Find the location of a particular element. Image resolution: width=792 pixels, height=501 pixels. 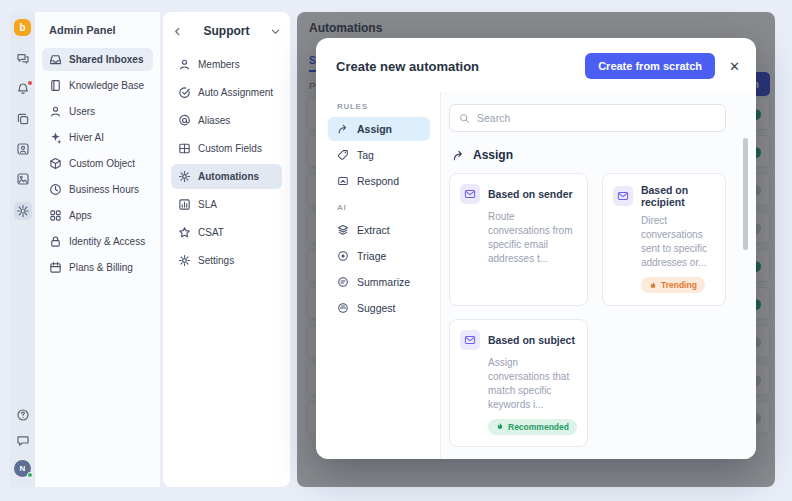

sidebar-item-users: Users is located at coordinates (98, 112).